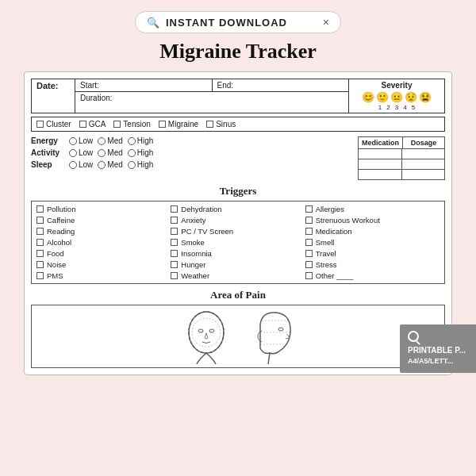 The height and width of the screenshot is (476, 476). Describe the element at coordinates (47, 152) in the screenshot. I see `activity-label: Activity` at that location.